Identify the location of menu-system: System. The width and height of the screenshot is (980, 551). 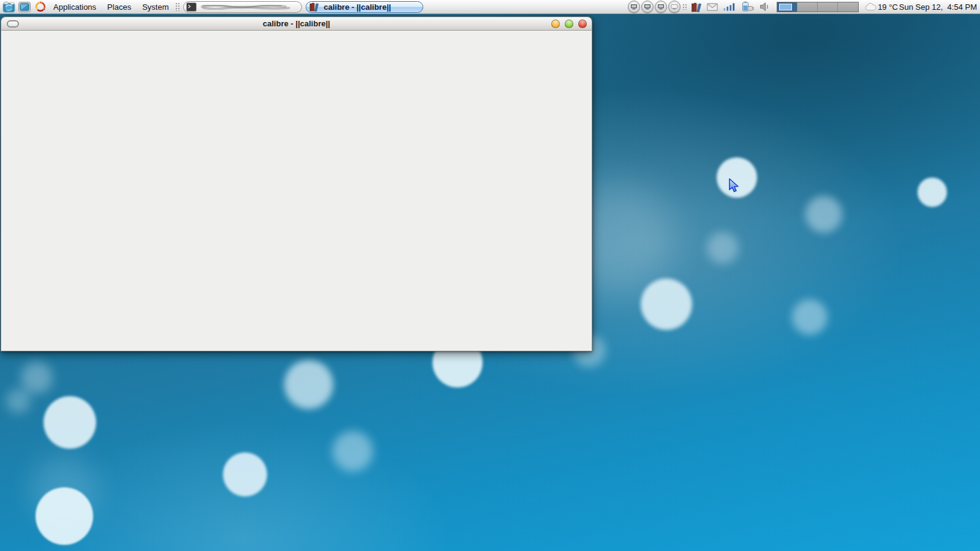
(156, 7).